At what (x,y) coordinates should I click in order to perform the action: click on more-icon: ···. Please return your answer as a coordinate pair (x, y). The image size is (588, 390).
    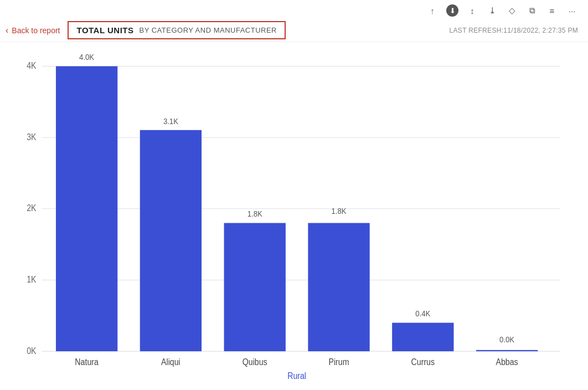
    Looking at the image, I should click on (572, 11).